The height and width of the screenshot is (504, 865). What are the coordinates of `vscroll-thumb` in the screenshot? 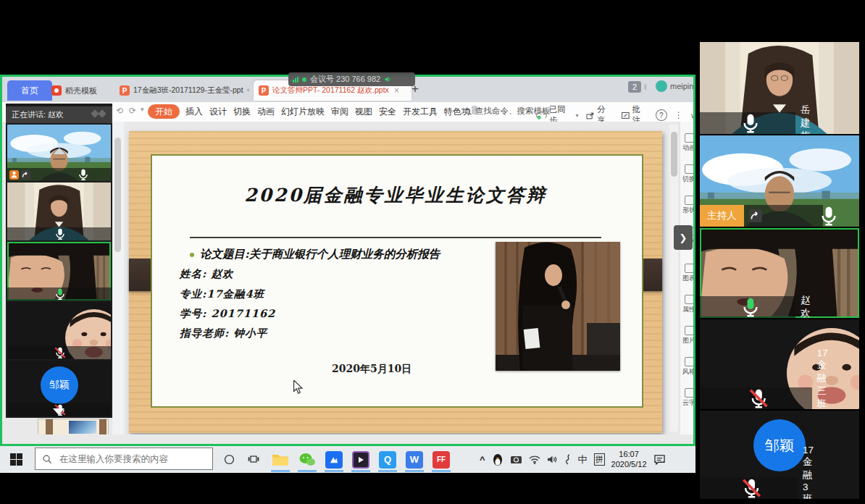 It's located at (674, 154).